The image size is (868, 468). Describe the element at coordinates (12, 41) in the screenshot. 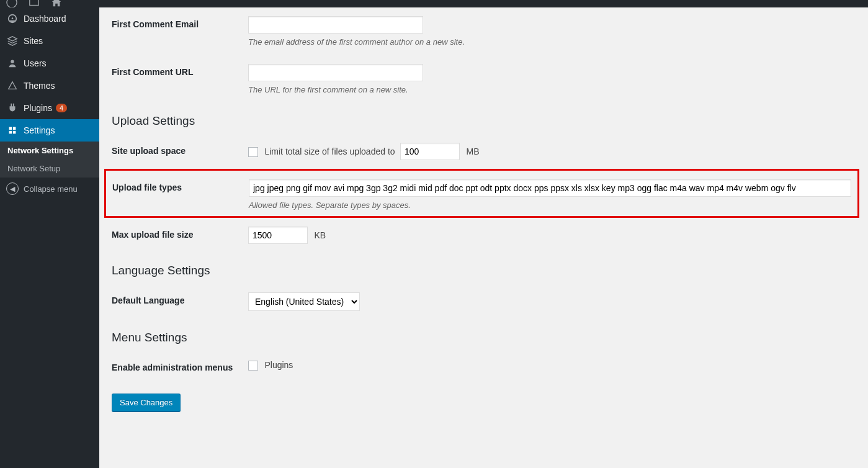

I see `sites-icon` at that location.